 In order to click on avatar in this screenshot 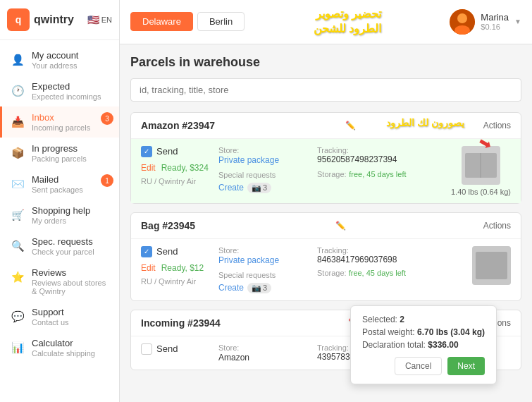, I will do `click(462, 22)`.